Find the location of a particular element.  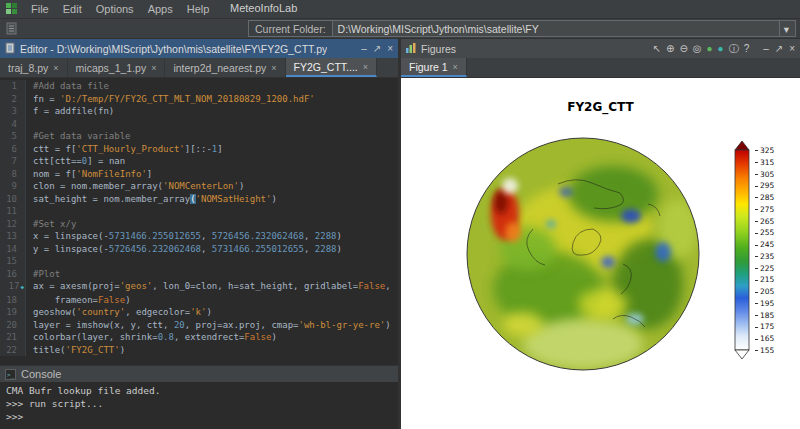

colorbar-tick-label: 225 is located at coordinates (764, 268).